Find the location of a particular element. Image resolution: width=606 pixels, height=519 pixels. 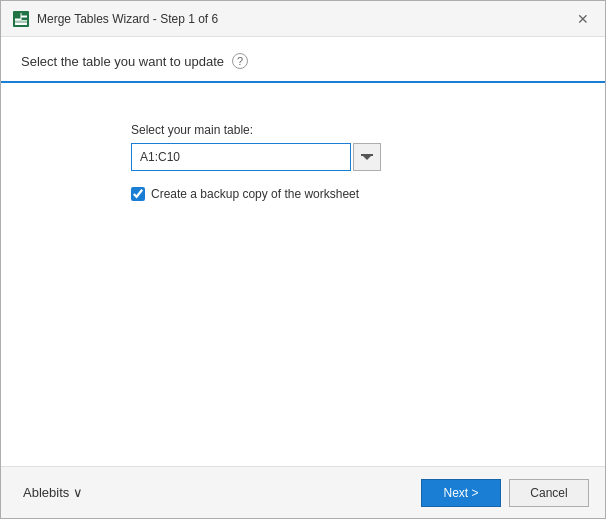

field-group: Select your main table: Create a backup … is located at coordinates (256, 162).